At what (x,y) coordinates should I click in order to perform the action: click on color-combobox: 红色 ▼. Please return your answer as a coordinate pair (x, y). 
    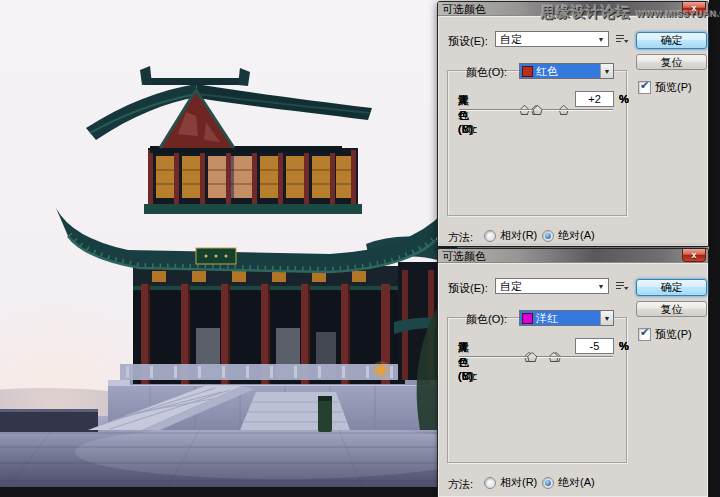
    Looking at the image, I should click on (566, 71).